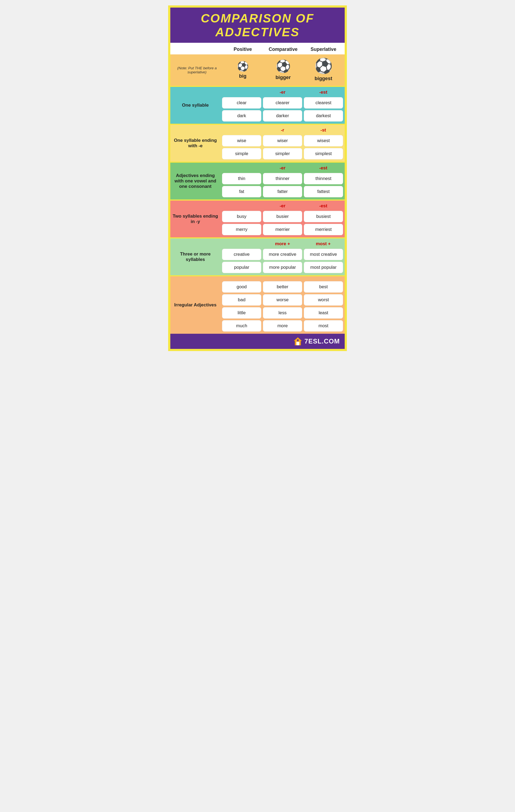 The image size is (515, 812). I want to click on column-headers: Positive Comparative Superlative, so click(258, 49).